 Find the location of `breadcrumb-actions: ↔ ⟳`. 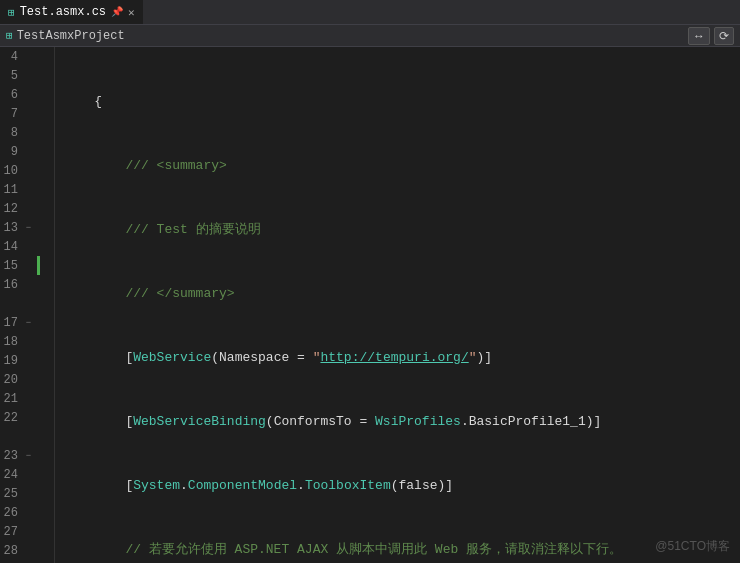

breadcrumb-actions: ↔ ⟳ is located at coordinates (711, 36).